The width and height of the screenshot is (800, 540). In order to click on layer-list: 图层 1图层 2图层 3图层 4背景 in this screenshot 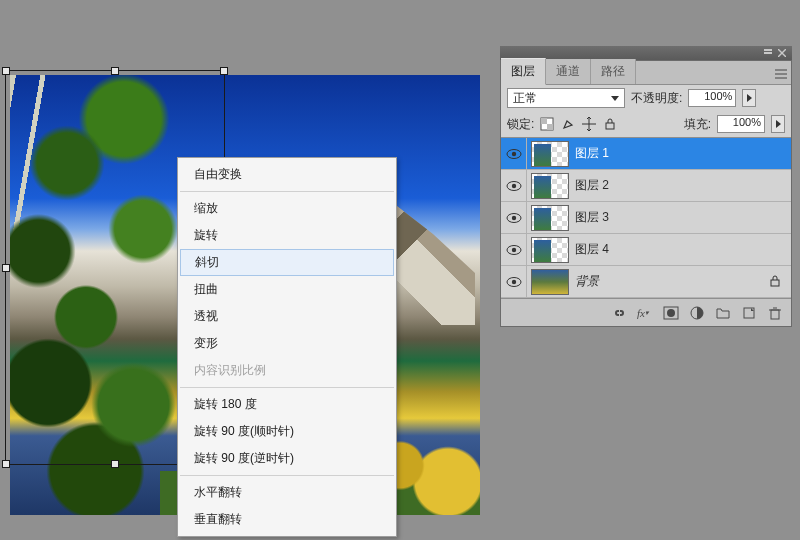, I will do `click(646, 218)`.